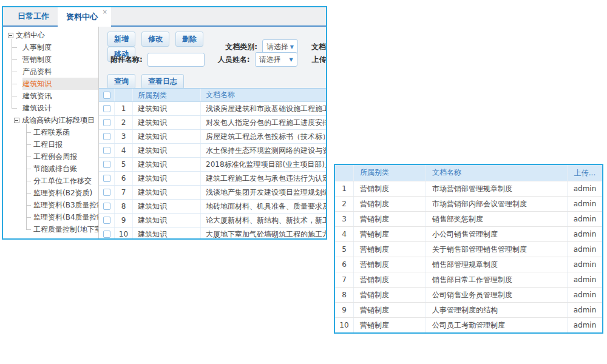  What do you see at coordinates (469, 279) in the screenshot?
I see `table-row: 7营销制度销售部日常工作管理制度admin` at bounding box center [469, 279].